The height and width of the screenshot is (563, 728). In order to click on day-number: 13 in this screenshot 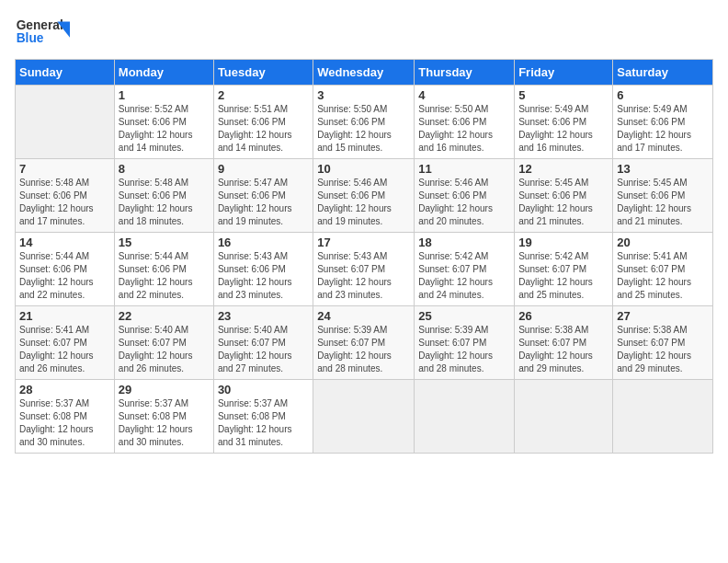, I will do `click(663, 169)`.